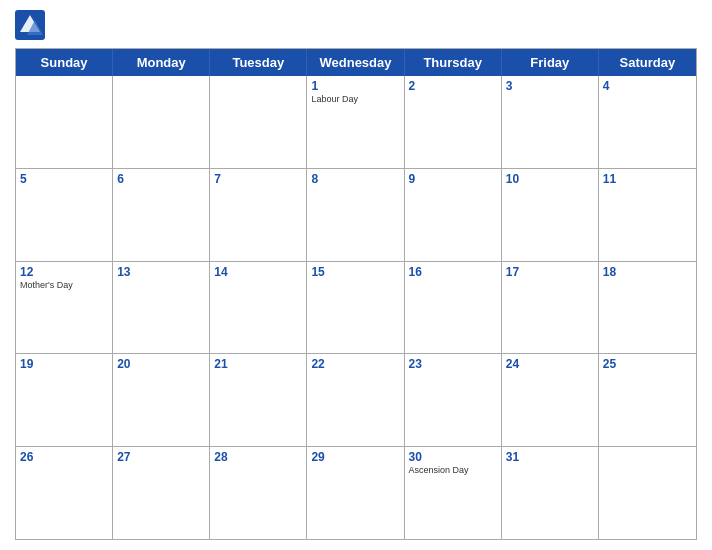  What do you see at coordinates (610, 272) in the screenshot?
I see `day-number: 18` at bounding box center [610, 272].